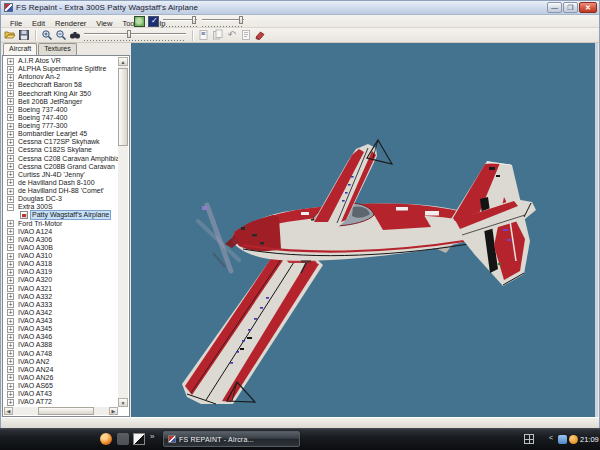 The image size is (600, 450). What do you see at coordinates (61, 102) in the screenshot?
I see `tree-item: +Bell 206B JetRanger` at bounding box center [61, 102].